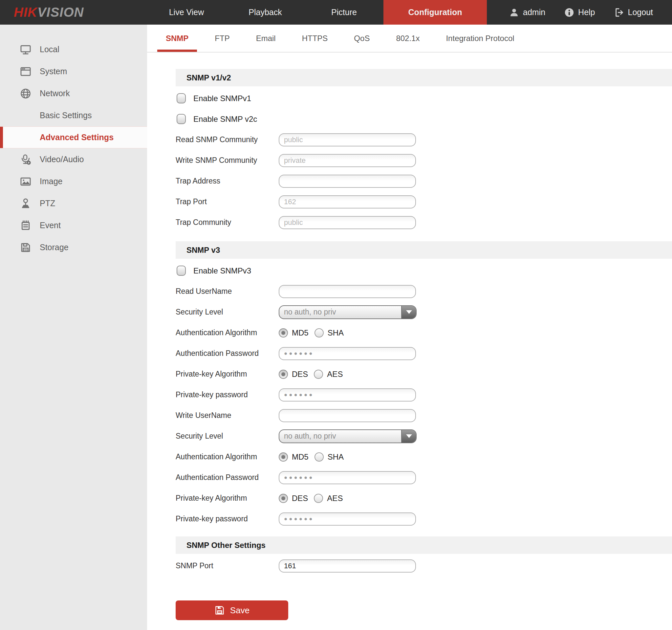 This screenshot has height=630, width=672. I want to click on nav-live-view: Live View, so click(187, 12).